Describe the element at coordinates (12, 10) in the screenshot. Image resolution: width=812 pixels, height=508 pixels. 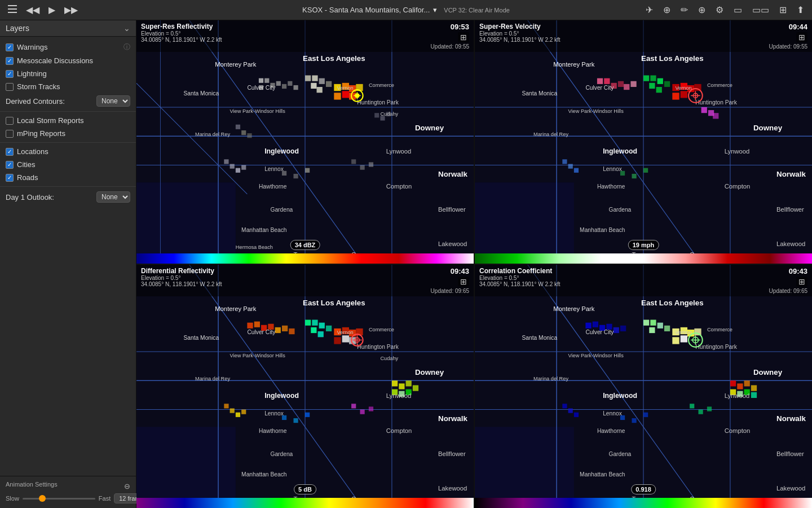
I see `sidebar-toggle-button` at that location.